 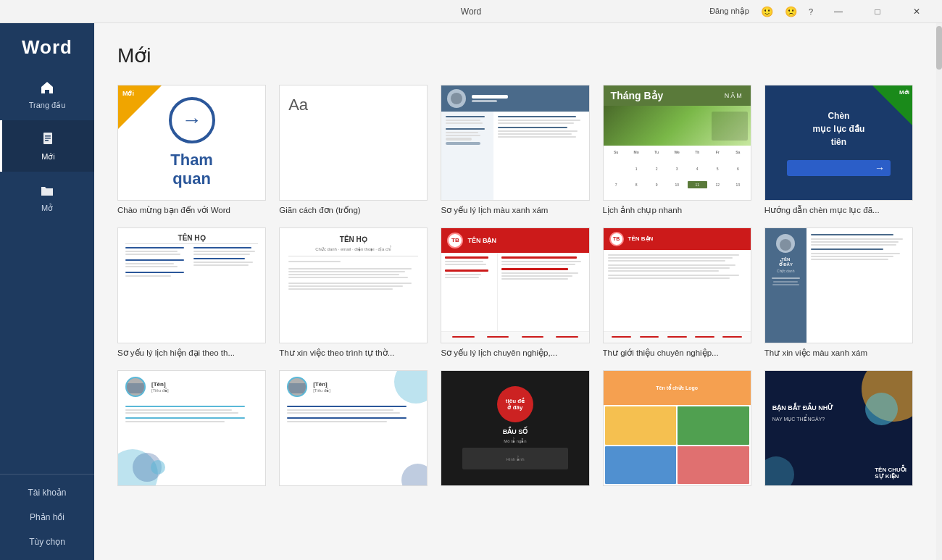 What do you see at coordinates (354, 293) in the screenshot?
I see `list-item: TÊN HỌ Chức danh · email · điện thoại · …` at bounding box center [354, 293].